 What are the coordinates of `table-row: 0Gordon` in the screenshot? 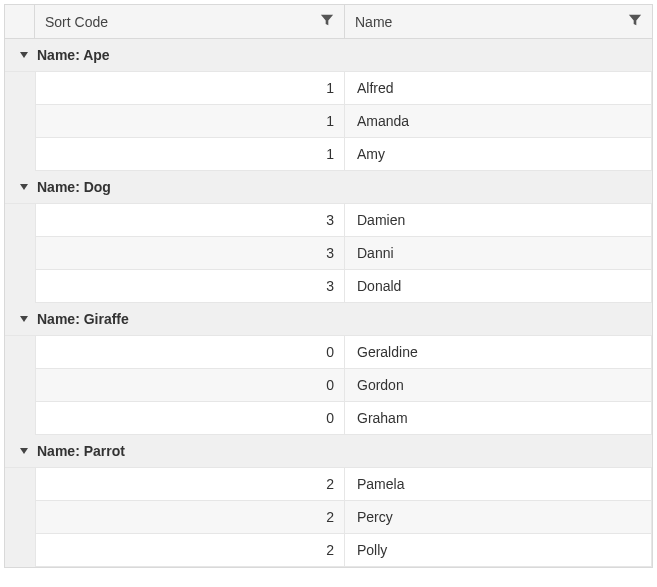 It's located at (344, 386).